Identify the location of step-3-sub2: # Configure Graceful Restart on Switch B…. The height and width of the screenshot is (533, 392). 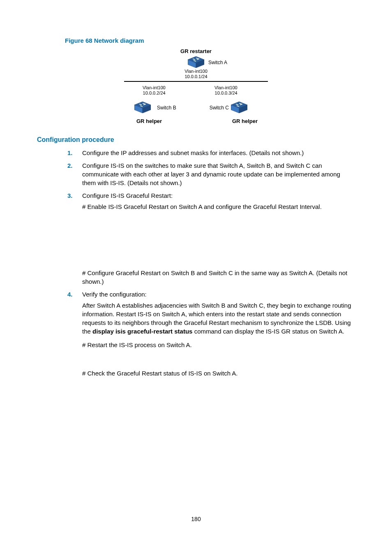
(219, 277).